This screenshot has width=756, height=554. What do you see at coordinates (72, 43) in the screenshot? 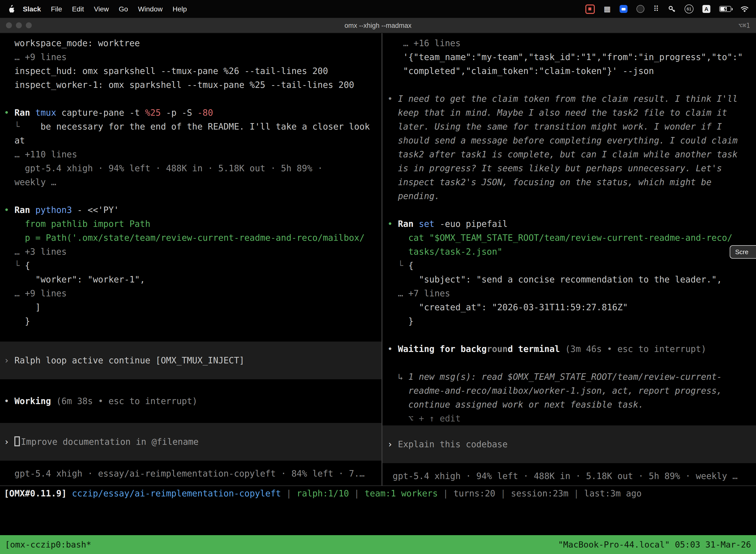
I see `text-segment: workspace_mode: worktree` at bounding box center [72, 43].